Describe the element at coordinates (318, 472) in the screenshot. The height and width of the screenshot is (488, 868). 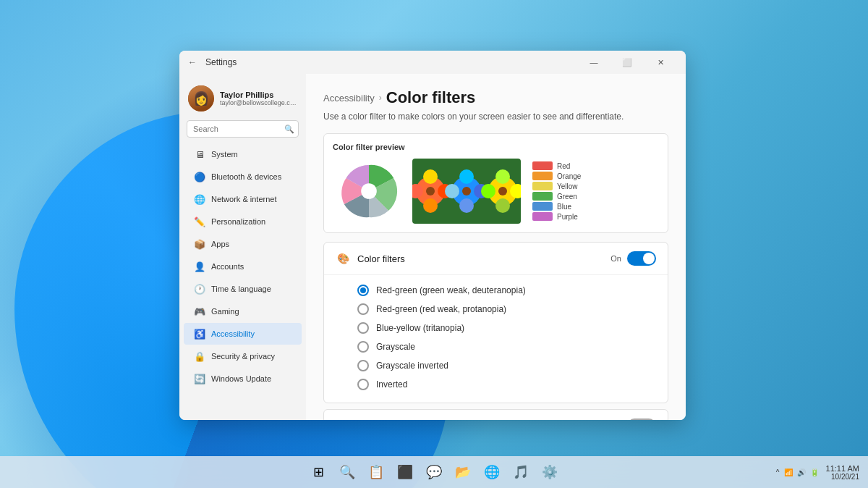
I see `taskbar-start-button: ⊞` at that location.